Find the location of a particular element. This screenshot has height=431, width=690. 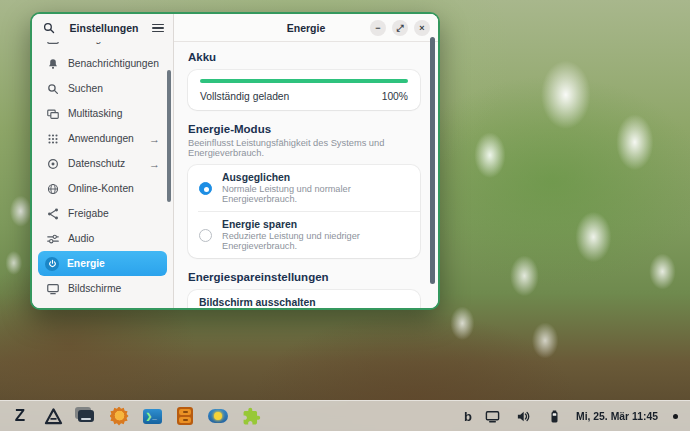

sidebar-scrollbar is located at coordinates (169, 136).